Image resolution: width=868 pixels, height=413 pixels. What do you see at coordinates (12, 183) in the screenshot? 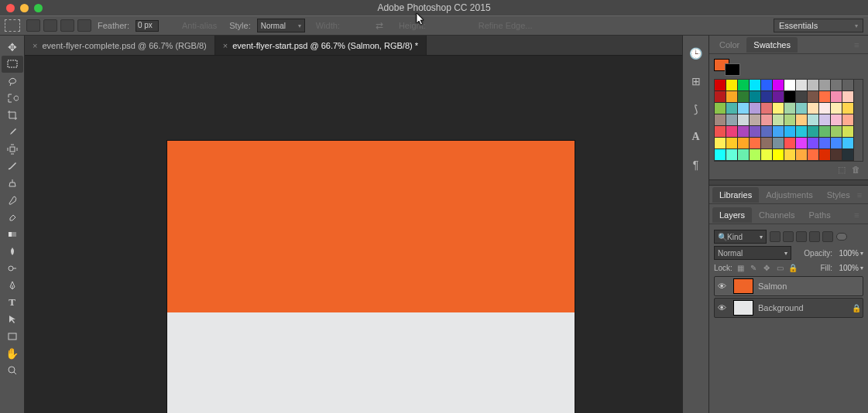
I see `clone-stamp-tool` at bounding box center [12, 183].